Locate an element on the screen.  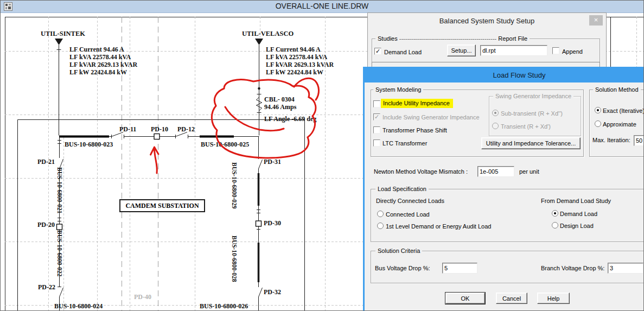
swing-generator-group-label: Swing Generator Impedance is located at coordinates (533, 96).